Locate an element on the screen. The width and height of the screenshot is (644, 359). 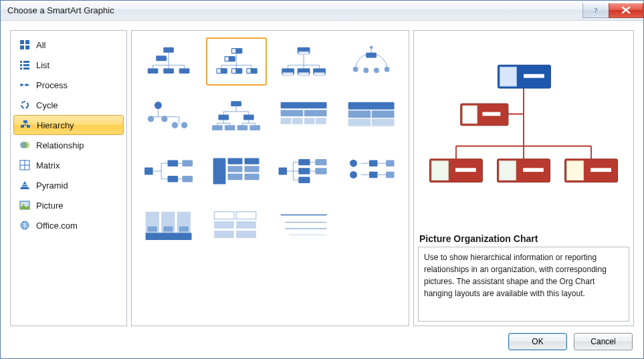
gallery-item-table-hierarchy is located at coordinates (372, 116).